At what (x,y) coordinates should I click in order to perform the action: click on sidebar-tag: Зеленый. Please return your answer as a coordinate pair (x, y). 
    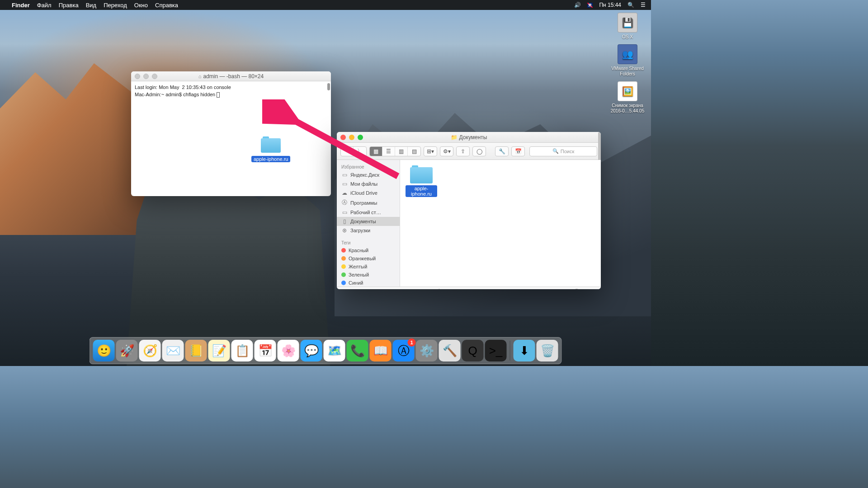
    Looking at the image, I should click on (368, 275).